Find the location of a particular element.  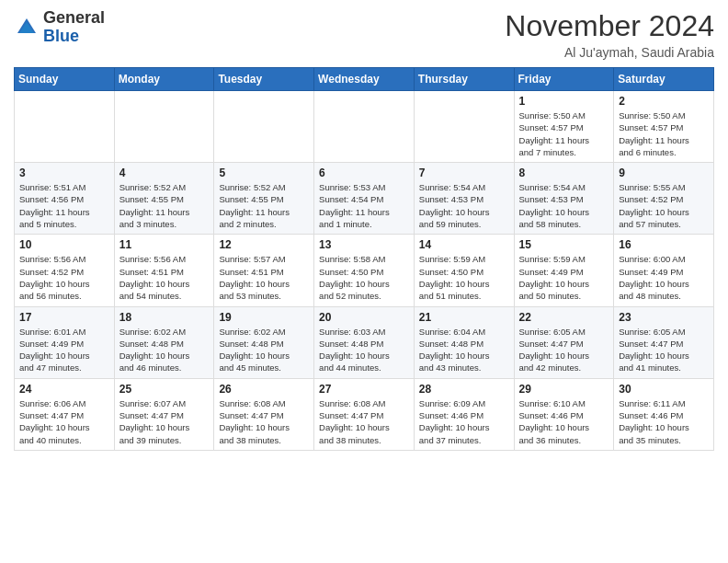

day-number: 2 is located at coordinates (664, 101).